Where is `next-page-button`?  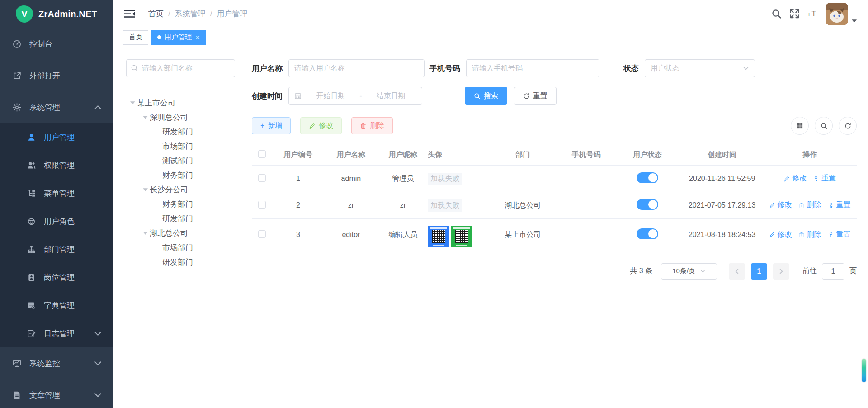
next-page-button is located at coordinates (781, 271).